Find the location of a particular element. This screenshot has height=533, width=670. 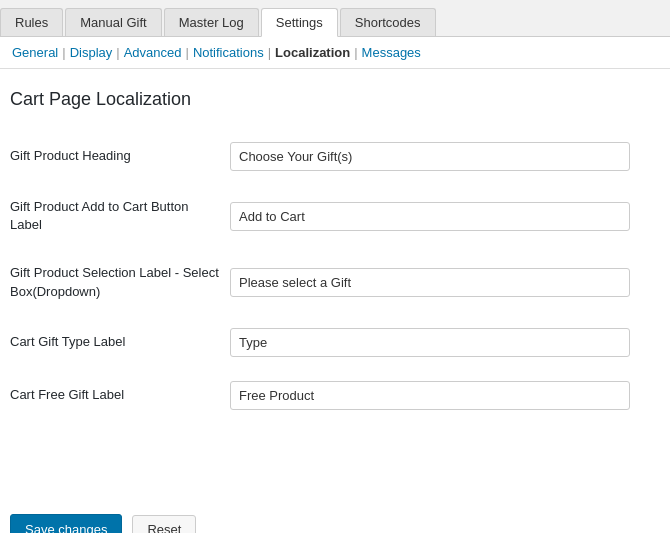

save-button: Save changes is located at coordinates (66, 524).